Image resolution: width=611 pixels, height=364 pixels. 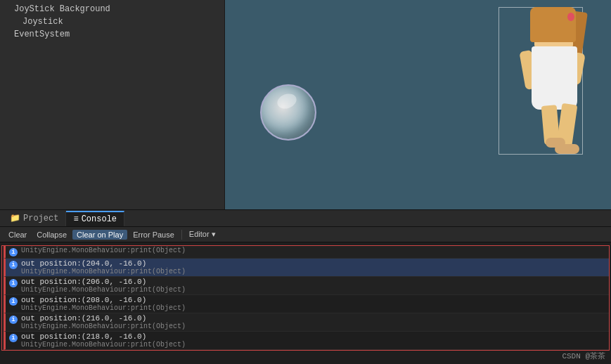 I want to click on sidebar-item-eventsystem: EventSystem, so click(x=112, y=34).